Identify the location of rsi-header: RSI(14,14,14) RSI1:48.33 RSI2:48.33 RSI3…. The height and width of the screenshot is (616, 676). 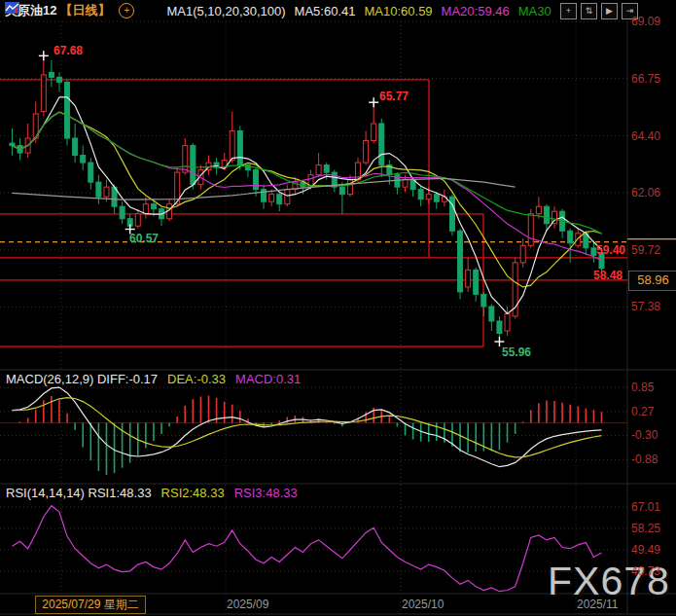
(152, 492).